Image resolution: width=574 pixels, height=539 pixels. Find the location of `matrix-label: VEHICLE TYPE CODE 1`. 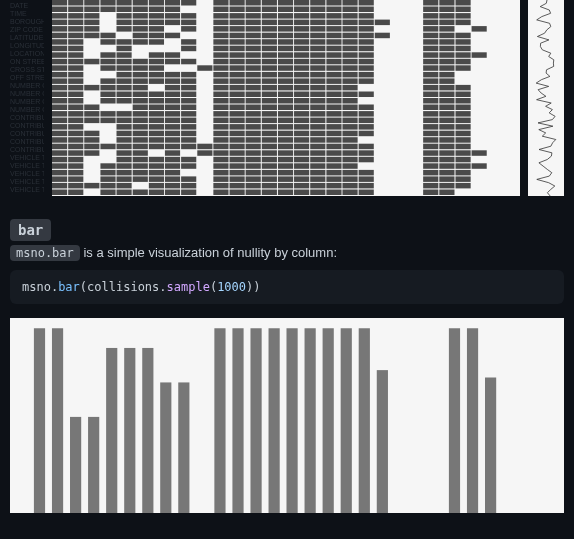

matrix-label: VEHICLE TYPE CODE 1 is located at coordinates (27, 158).